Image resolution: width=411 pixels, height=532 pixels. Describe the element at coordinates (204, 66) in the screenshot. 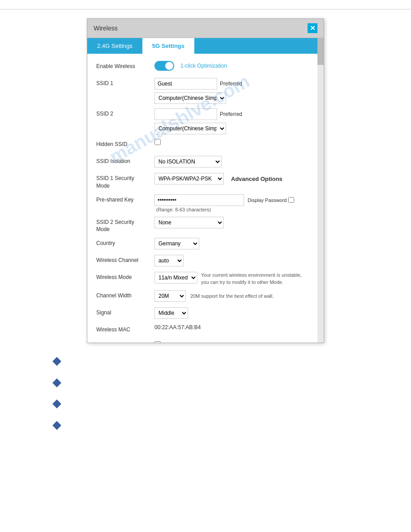

I see `optimization-link: 1-click Optimization` at that location.